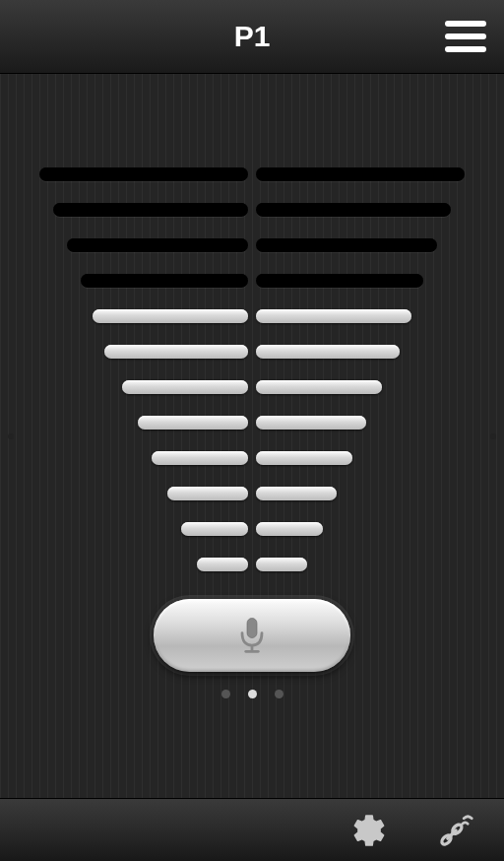 The image size is (504, 861). What do you see at coordinates (252, 694) in the screenshot?
I see `page-indicator` at bounding box center [252, 694].